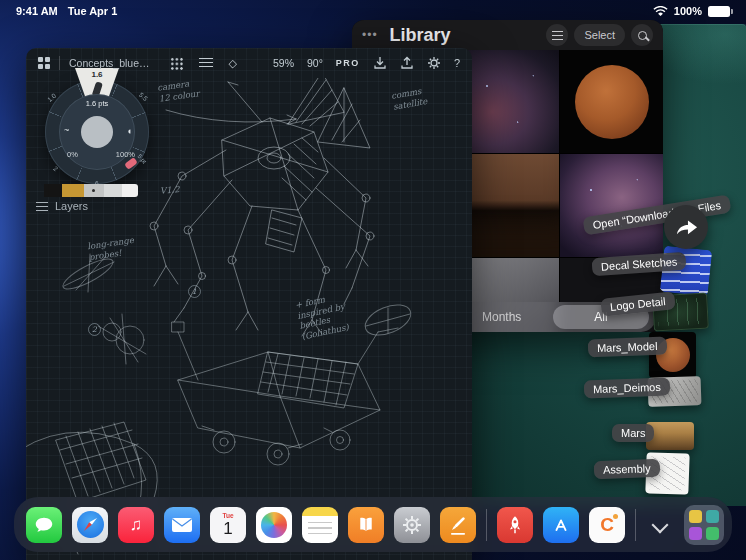 Image resolution: width=746 pixels, height=560 pixels. I want to click on chevron-down-icon, so click(660, 525).